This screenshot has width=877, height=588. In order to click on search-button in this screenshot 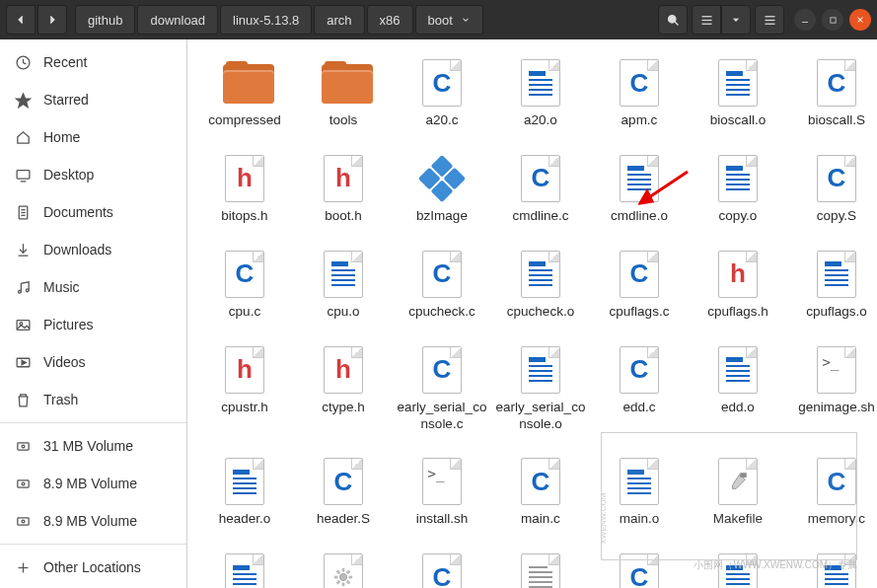, I will do `click(673, 20)`.